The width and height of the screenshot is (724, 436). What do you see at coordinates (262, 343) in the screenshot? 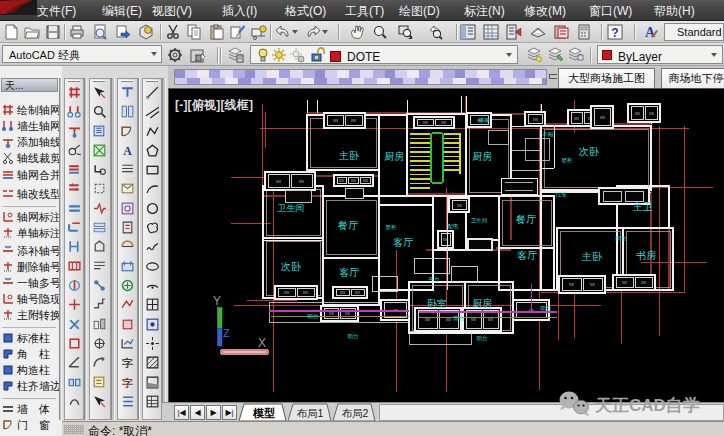
I see `svg-text: X` at bounding box center [262, 343].